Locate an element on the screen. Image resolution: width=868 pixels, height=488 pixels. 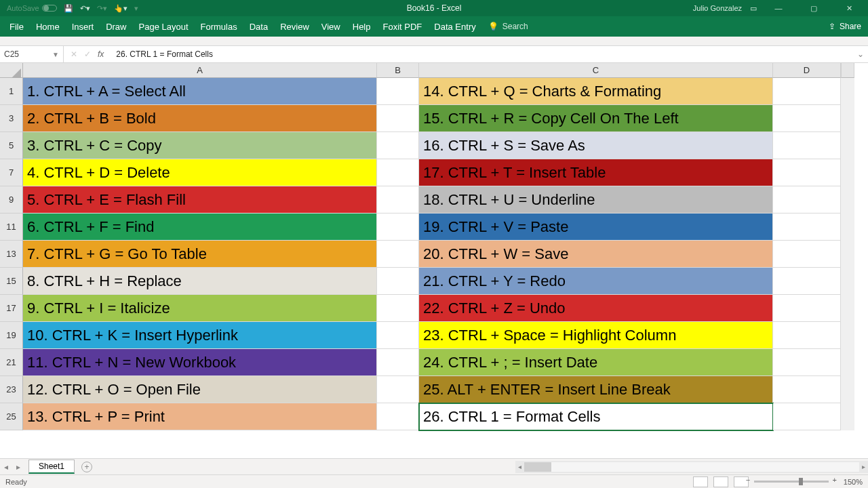
col-header-d: D is located at coordinates (807, 70).